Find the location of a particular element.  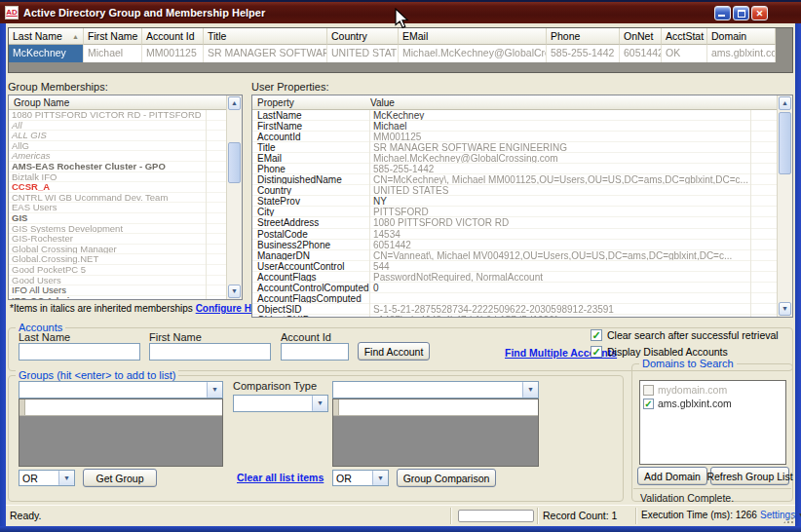

property-column-header: Property is located at coordinates (314, 103).